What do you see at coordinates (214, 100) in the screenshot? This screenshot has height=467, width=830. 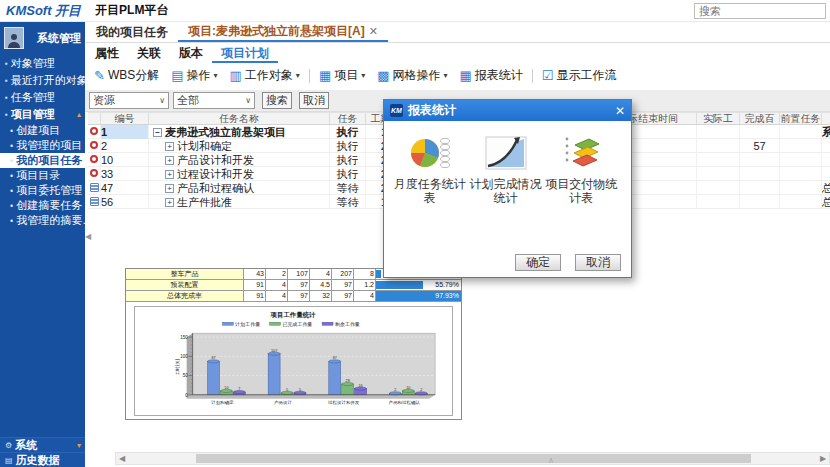 I see `scope-dropdown: 全部 ∨` at bounding box center [214, 100].